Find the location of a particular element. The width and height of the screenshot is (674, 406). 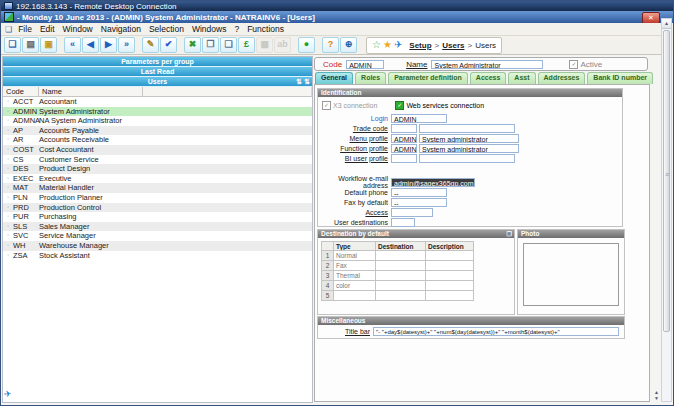

list-item-admin: ◦ADMINSystem Administrator is located at coordinates (158, 112).